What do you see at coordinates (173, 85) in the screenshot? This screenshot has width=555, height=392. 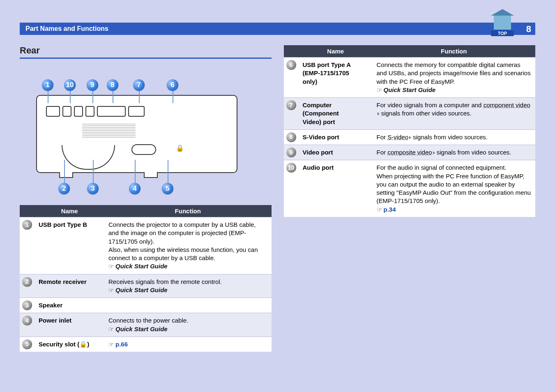 I see `callout-6: 6` at bounding box center [173, 85].